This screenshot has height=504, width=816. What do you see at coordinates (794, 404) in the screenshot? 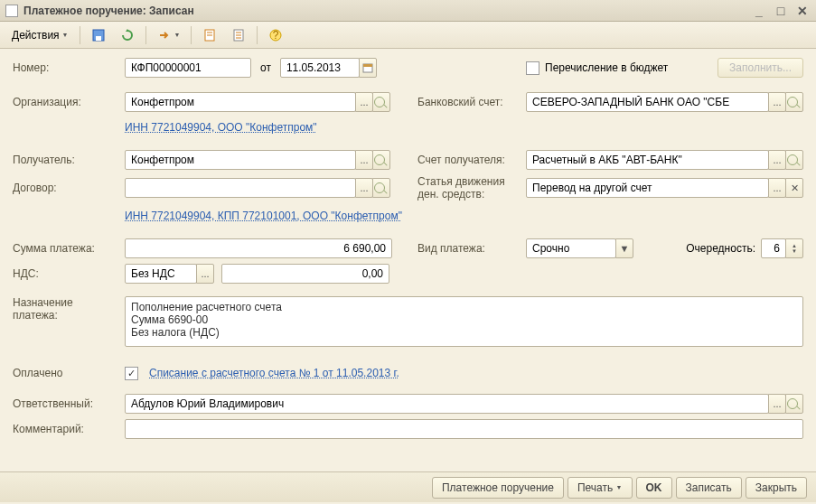
I see `responsible-search-button` at bounding box center [794, 404].